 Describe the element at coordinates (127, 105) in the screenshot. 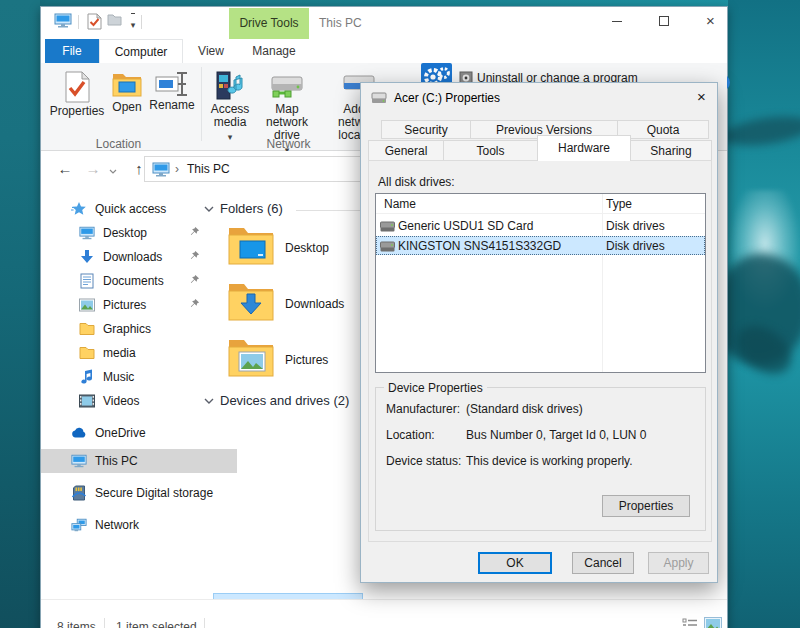

I see `open-button: Open` at that location.